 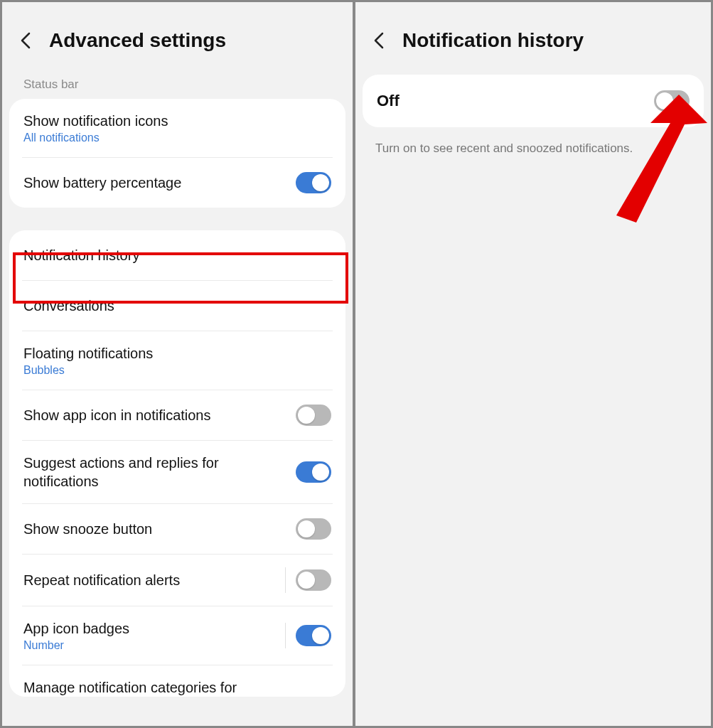 What do you see at coordinates (533, 101) in the screenshot?
I see `history-toggle-card: Off` at bounding box center [533, 101].